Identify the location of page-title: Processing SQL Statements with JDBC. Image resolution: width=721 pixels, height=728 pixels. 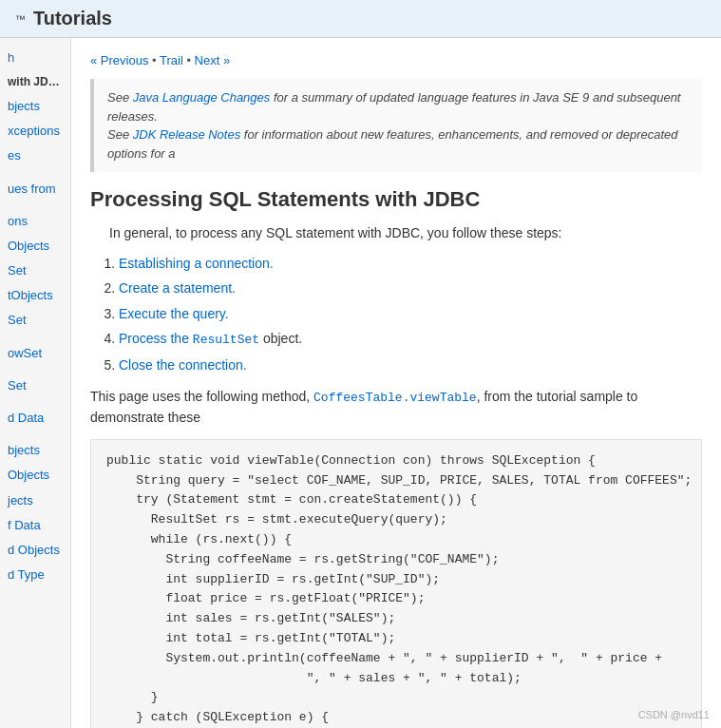
(396, 200).